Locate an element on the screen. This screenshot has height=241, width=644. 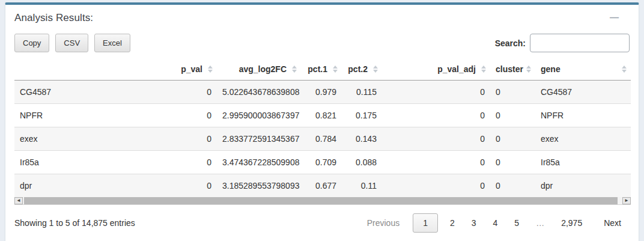
column-header-p-val: p_val is located at coordinates (187, 70).